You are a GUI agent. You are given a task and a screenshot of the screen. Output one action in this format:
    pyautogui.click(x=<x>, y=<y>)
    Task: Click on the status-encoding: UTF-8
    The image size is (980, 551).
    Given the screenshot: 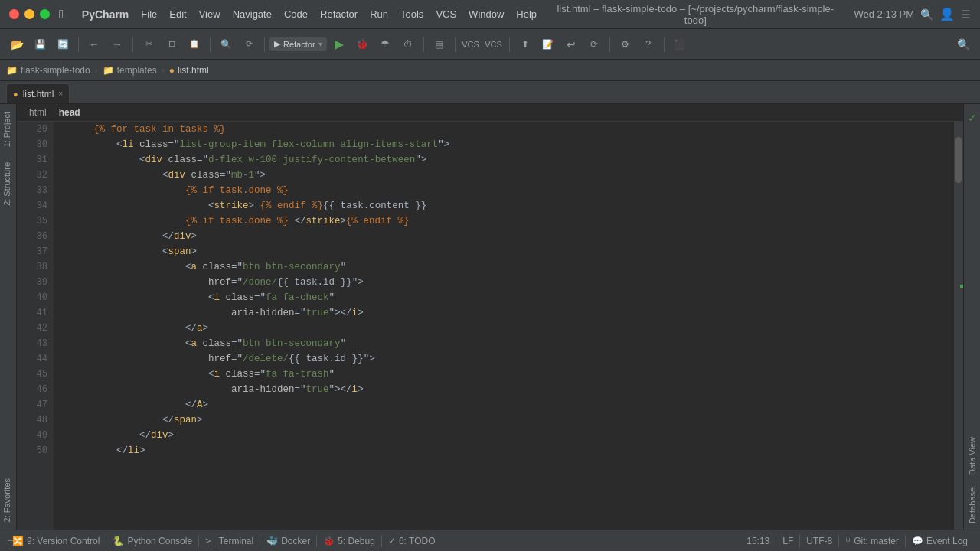 What is the action you would take?
    pyautogui.click(x=819, y=540)
    